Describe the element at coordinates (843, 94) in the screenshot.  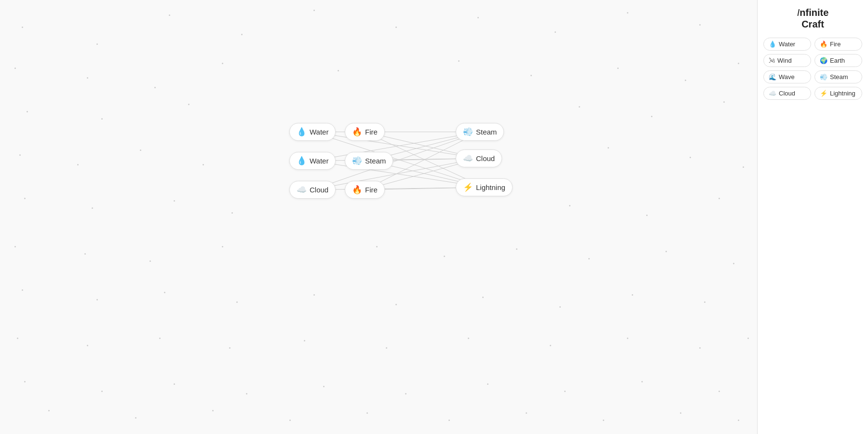
I see `lightning-label: Lightning` at that location.